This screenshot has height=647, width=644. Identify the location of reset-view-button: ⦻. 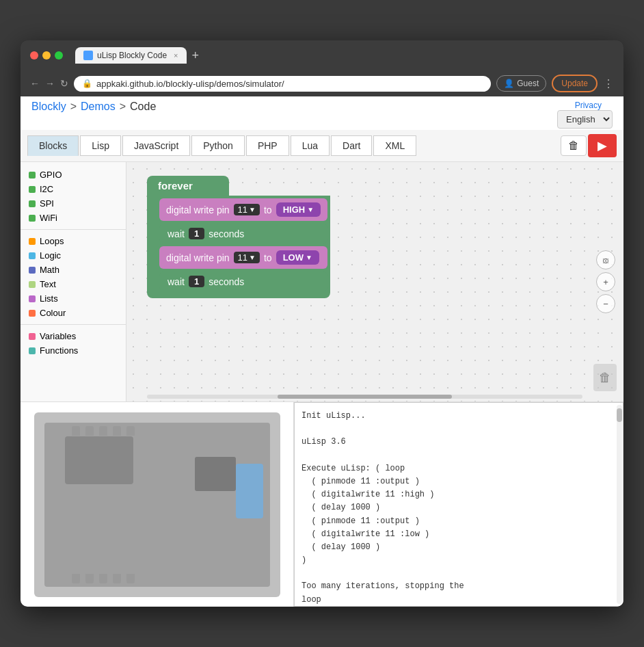
(606, 260).